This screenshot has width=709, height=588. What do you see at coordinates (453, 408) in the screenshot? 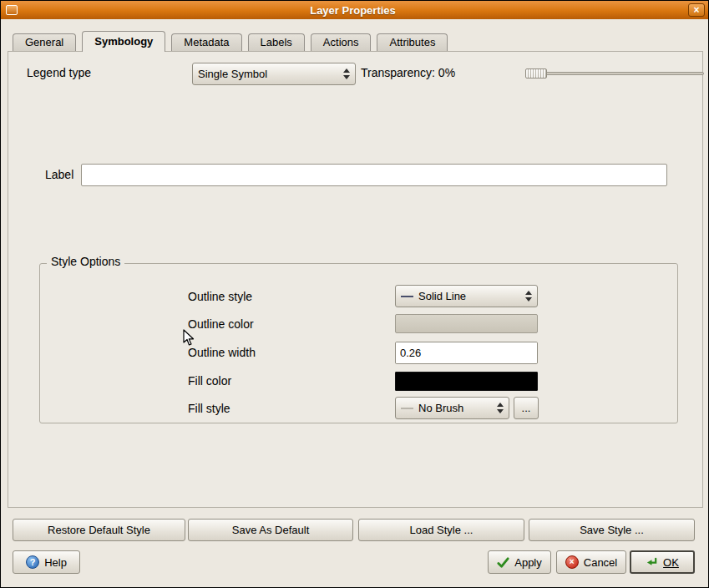
I see `fill-style-combobox: No Brush` at bounding box center [453, 408].